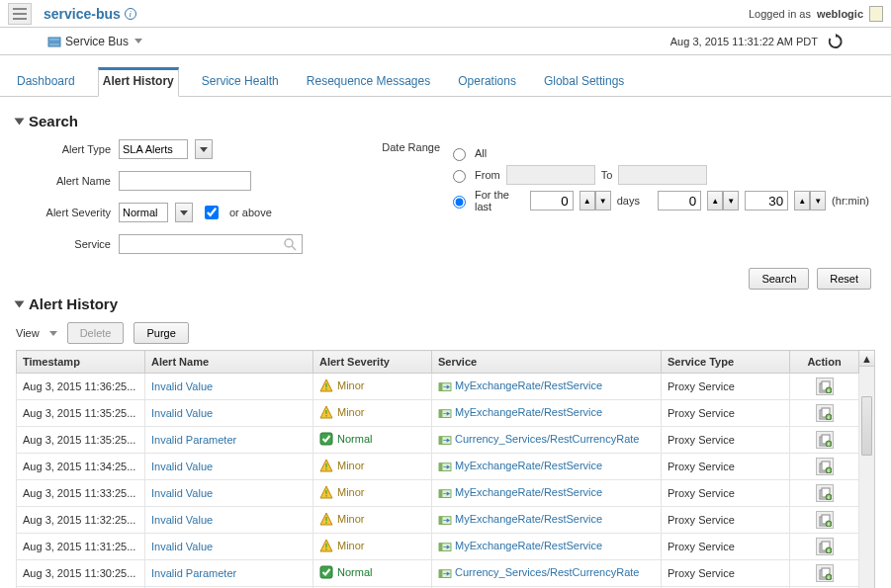  Describe the element at coordinates (204, 149) in the screenshot. I see `alert-type-dropdown-icon` at that location.